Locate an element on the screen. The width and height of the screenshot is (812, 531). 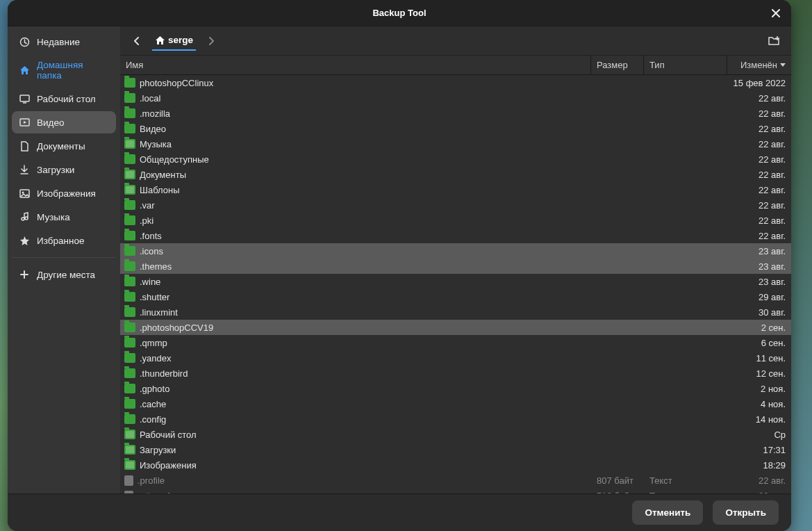
file-row: .cache4 ноя. is located at coordinates (456, 404).